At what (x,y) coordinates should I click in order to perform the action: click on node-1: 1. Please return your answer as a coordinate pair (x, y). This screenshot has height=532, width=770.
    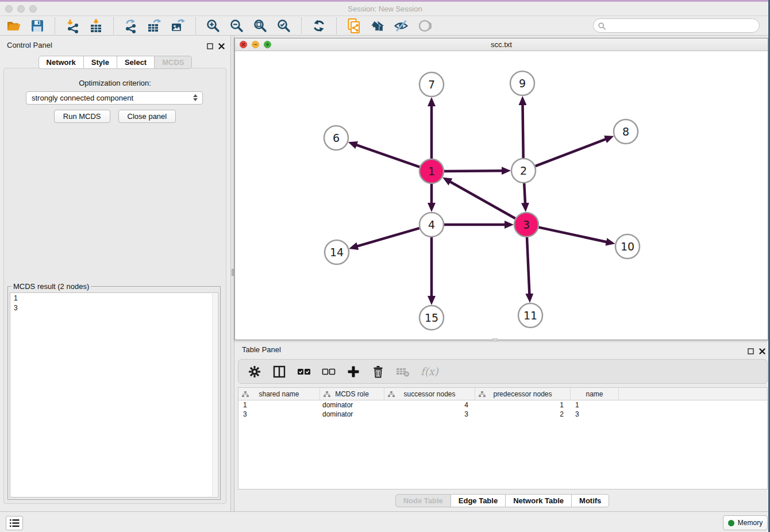
    Looking at the image, I should click on (432, 171).